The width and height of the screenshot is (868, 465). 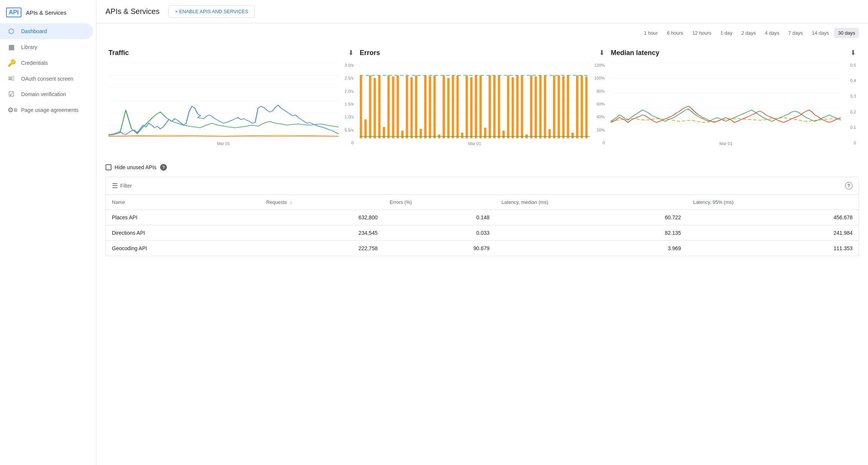 I want to click on cell-errors: 0.033, so click(x=439, y=233).